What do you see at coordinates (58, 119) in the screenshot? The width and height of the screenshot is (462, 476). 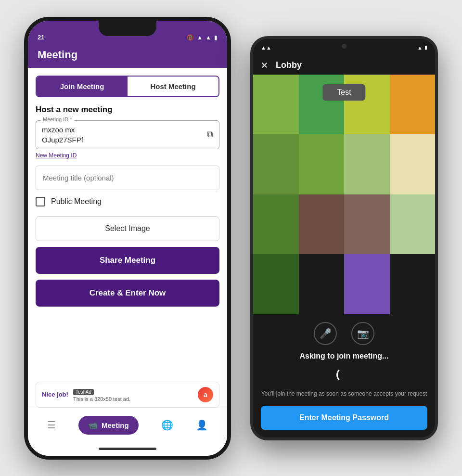 I see `meeting-id-label: Meeting ID *` at bounding box center [58, 119].